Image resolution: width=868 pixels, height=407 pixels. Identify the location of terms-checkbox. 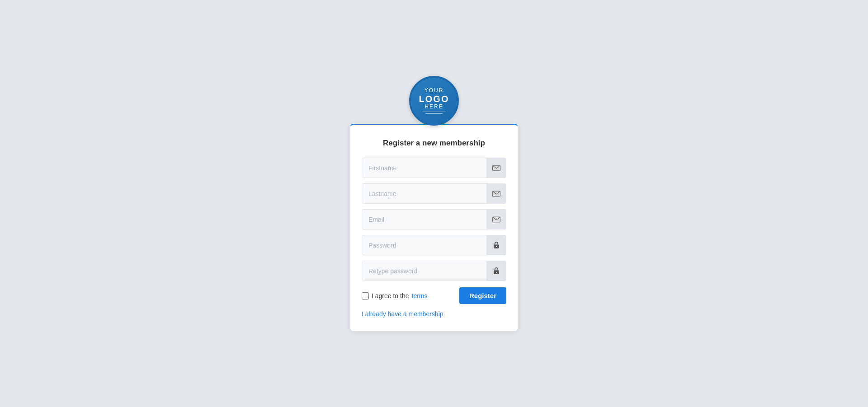
(365, 296).